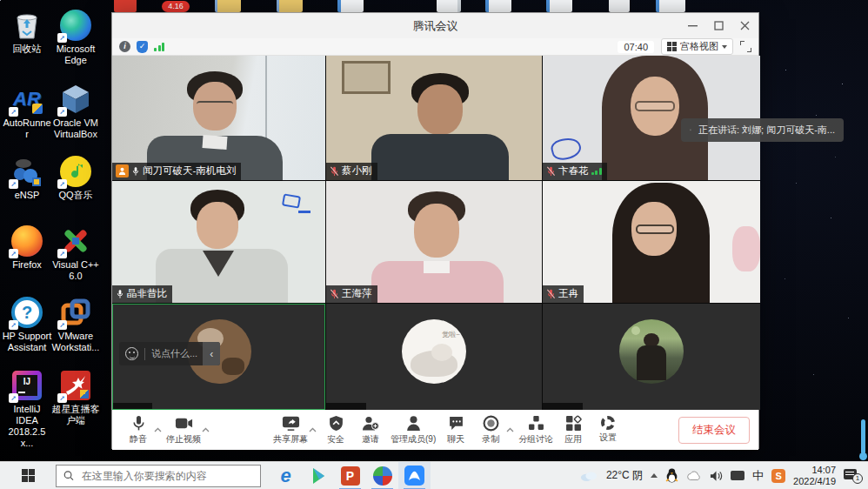 The image size is (868, 489). Describe the element at coordinates (853, 476) in the screenshot. I see `notification-center-button: 1` at that location.